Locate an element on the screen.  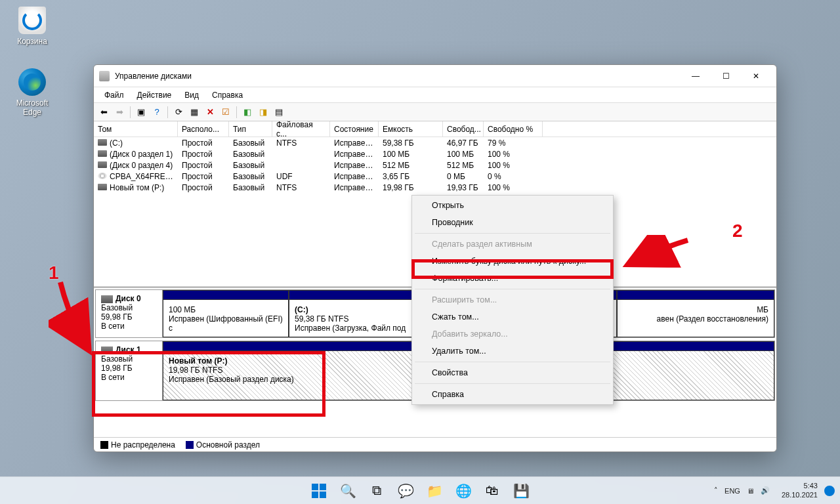
minimize-button: — is located at coordinates (696, 76).